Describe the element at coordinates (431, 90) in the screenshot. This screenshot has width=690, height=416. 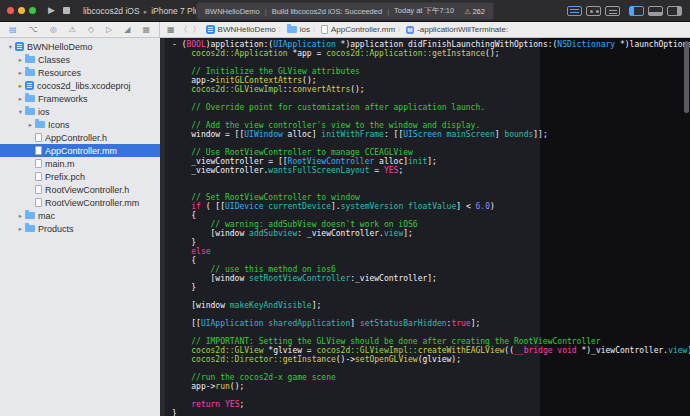
I see `code-line: cocos2d::GLViewImpl::convertAttrs();` at that location.